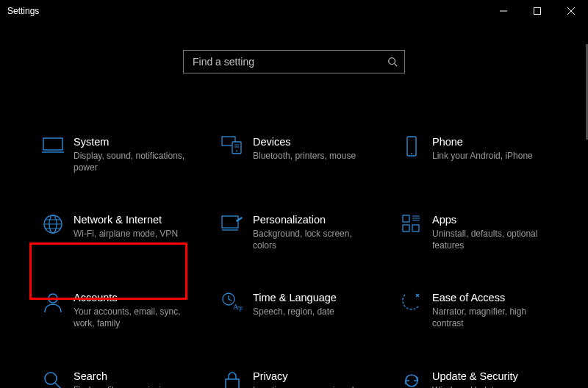 The height and width of the screenshot is (388, 588). I want to click on tile-personalization: Personalization Background, lock screen,…, so click(301, 232).